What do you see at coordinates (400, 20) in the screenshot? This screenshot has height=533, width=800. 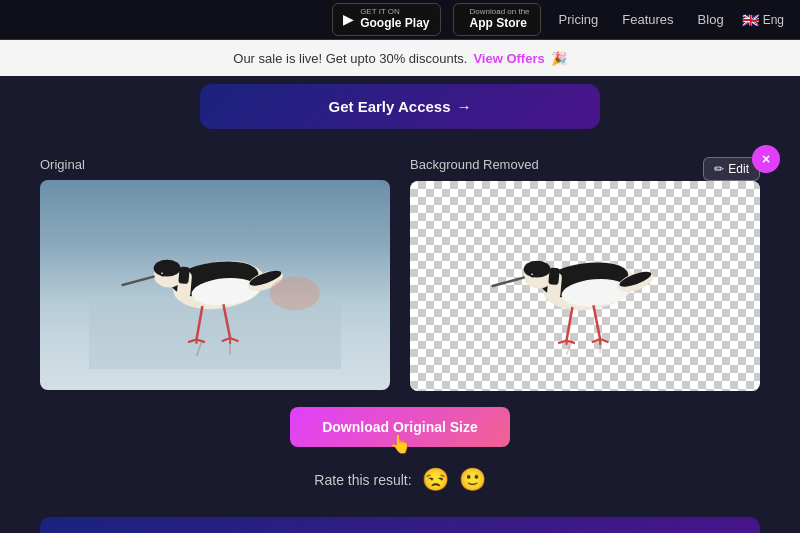 I see `top-navigation: ▶ GET IT ON Google Play Download on the …` at bounding box center [400, 20].